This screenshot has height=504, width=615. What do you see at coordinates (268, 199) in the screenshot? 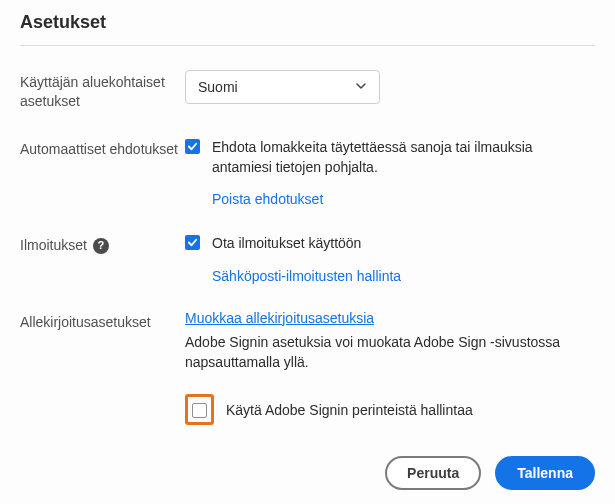
I see `remove-suggestions-link: Poista ehdotukset` at bounding box center [268, 199].